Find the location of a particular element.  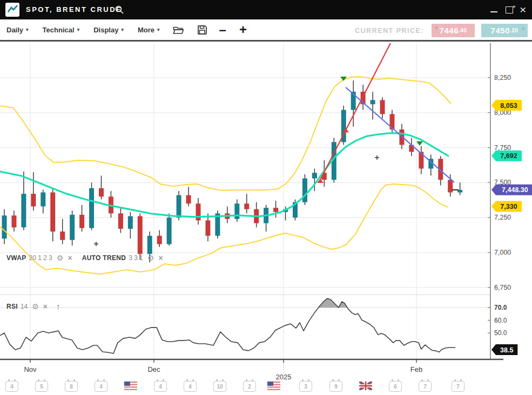

rsi-overbought-area is located at coordinates (228, 326).